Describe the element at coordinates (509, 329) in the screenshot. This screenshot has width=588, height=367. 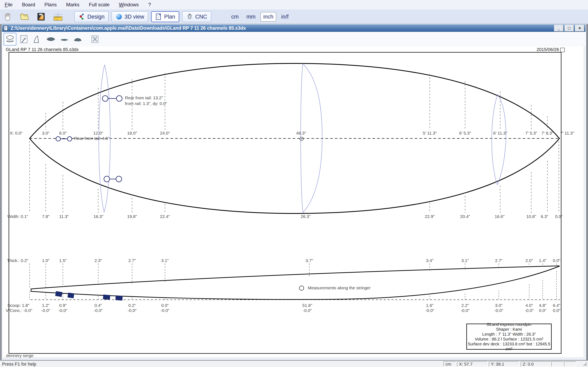
I see `board-shaper: Shaper : Kami` at that location.